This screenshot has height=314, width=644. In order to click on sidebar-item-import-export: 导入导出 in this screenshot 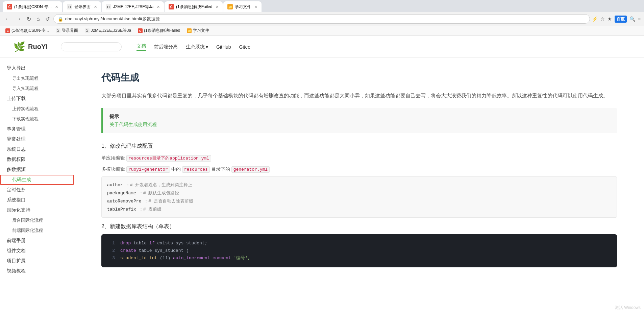, I will do `click(37, 68)`.